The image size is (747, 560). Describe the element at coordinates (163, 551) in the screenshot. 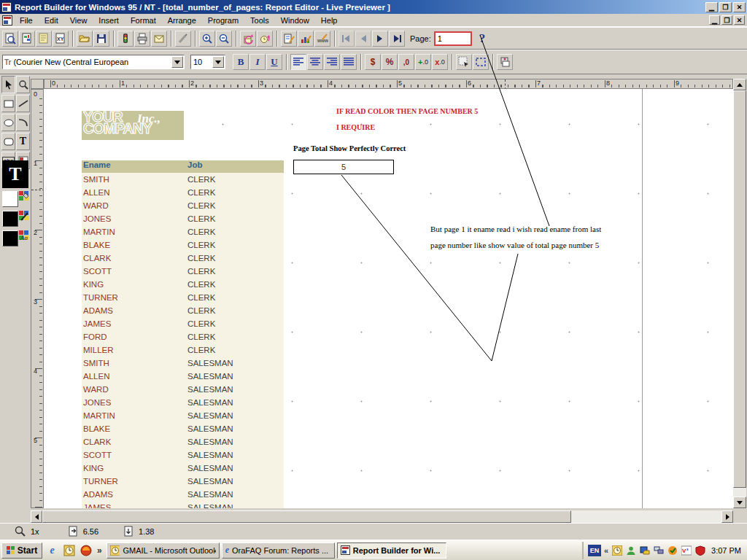

I see `taskbar-item-outlook: GMAIL - Microsoft Outlook` at that location.